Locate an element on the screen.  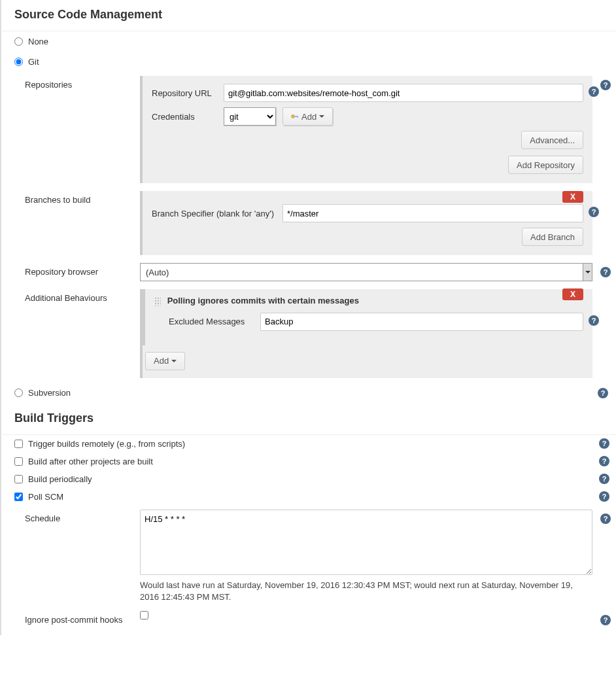
schedule-input is located at coordinates (366, 542).